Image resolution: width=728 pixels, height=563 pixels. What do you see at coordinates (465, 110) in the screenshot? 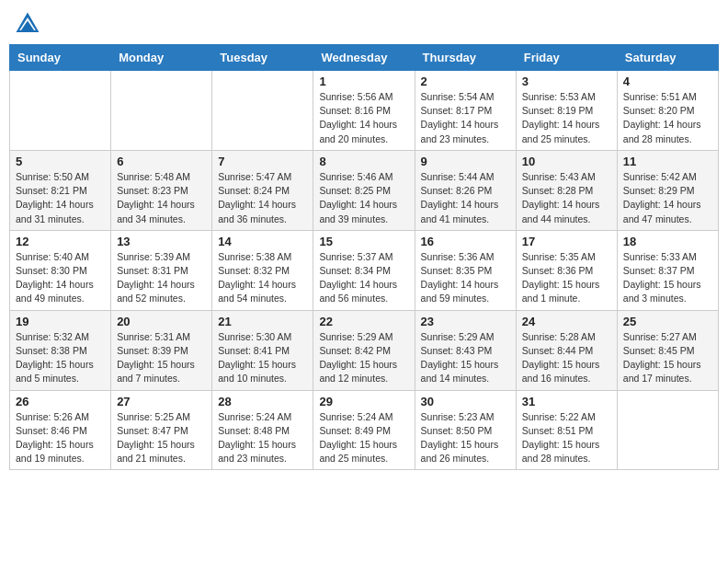
I see `calendar-cell: 2Sunrise: 5:54 AM Sunset: 8:17 PM Daylig…` at bounding box center [465, 110].